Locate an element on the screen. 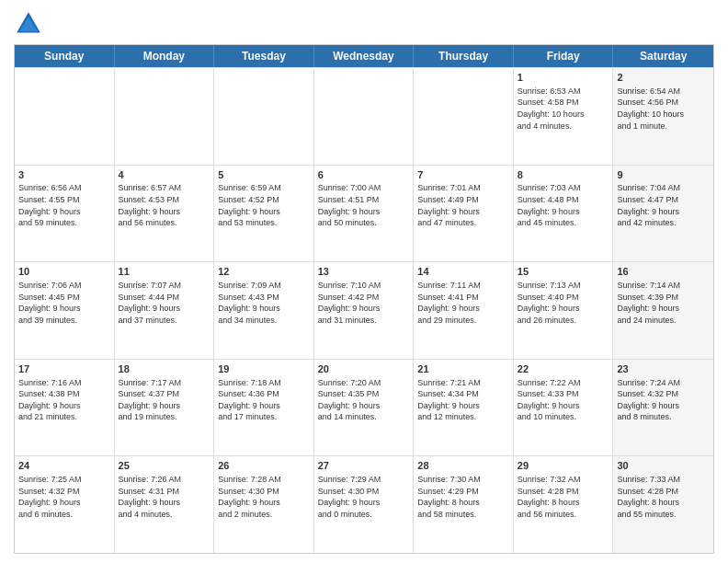 This screenshot has height=563, width=728. calendar-cell-4-4: 28Sunrise: 7:30 AM Sunset: 4:29 PM Dayli… is located at coordinates (463, 504).